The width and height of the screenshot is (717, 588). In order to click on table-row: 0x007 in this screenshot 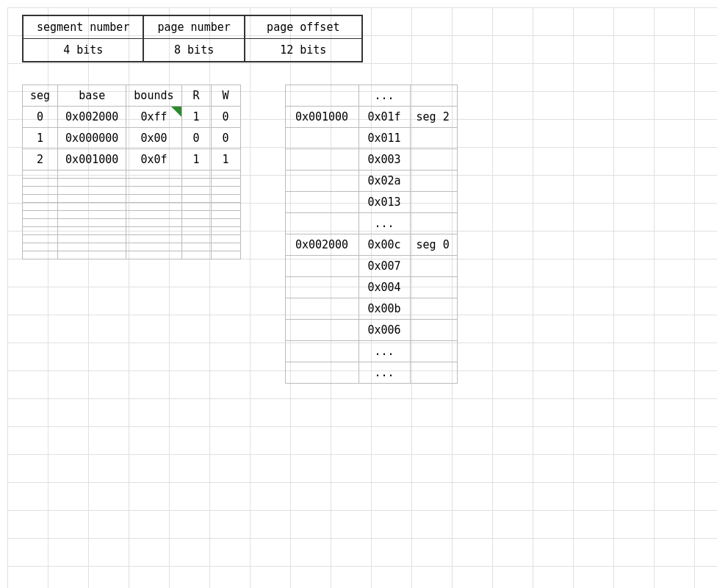, I will do `click(371, 266)`.